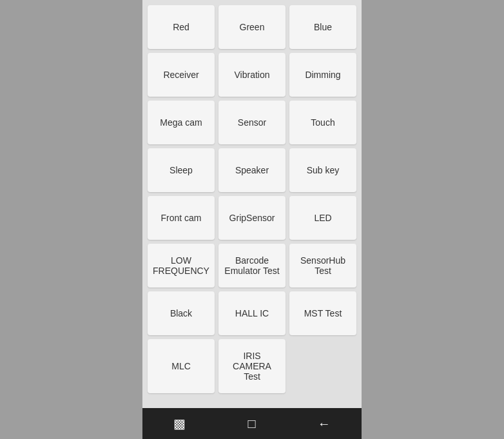 The width and height of the screenshot is (504, 439). Describe the element at coordinates (179, 424) in the screenshot. I see `recent-apps-icon: ▩` at that location.